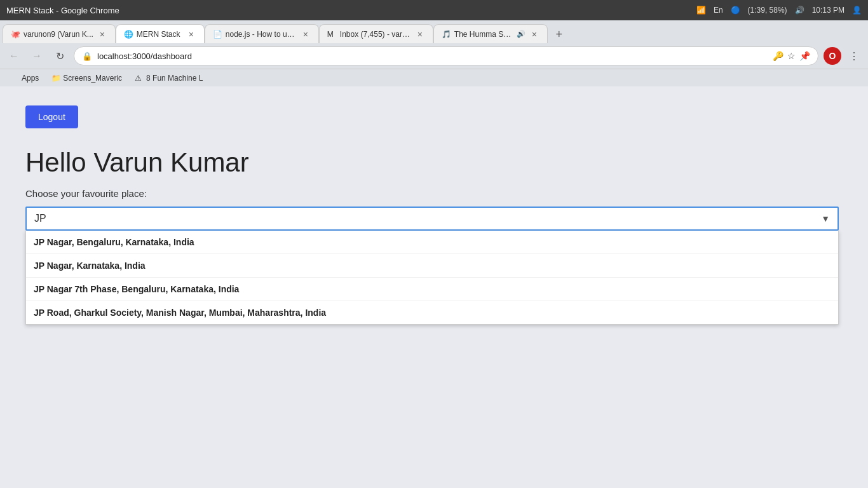 The width and height of the screenshot is (868, 488). I want to click on place-search-input, so click(428, 219).